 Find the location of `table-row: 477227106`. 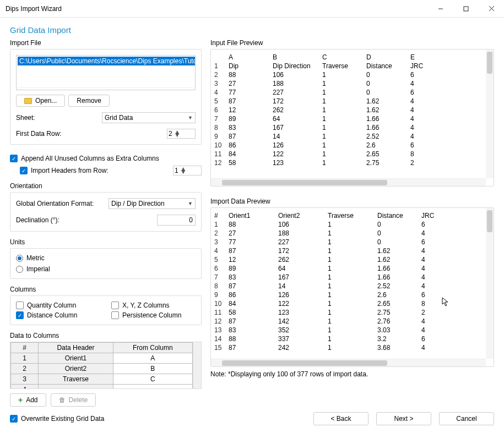

table-row: 477227106 is located at coordinates (348, 92).